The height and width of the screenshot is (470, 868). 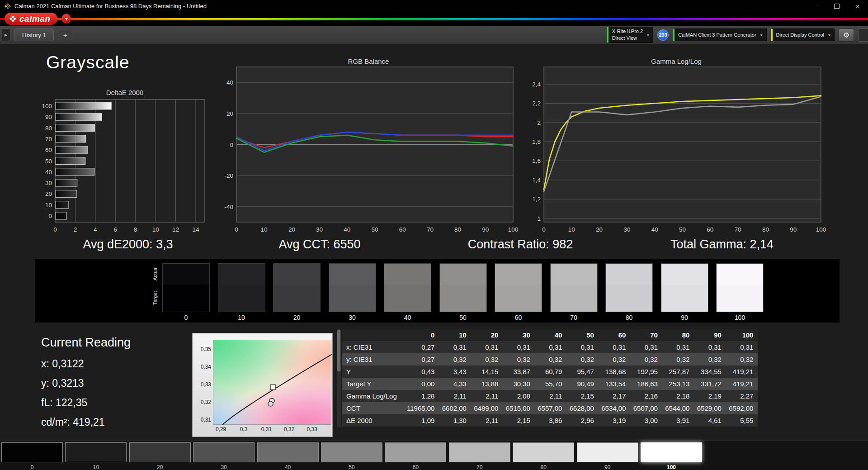 I want to click on patch-button-90: 90, so click(x=608, y=456).